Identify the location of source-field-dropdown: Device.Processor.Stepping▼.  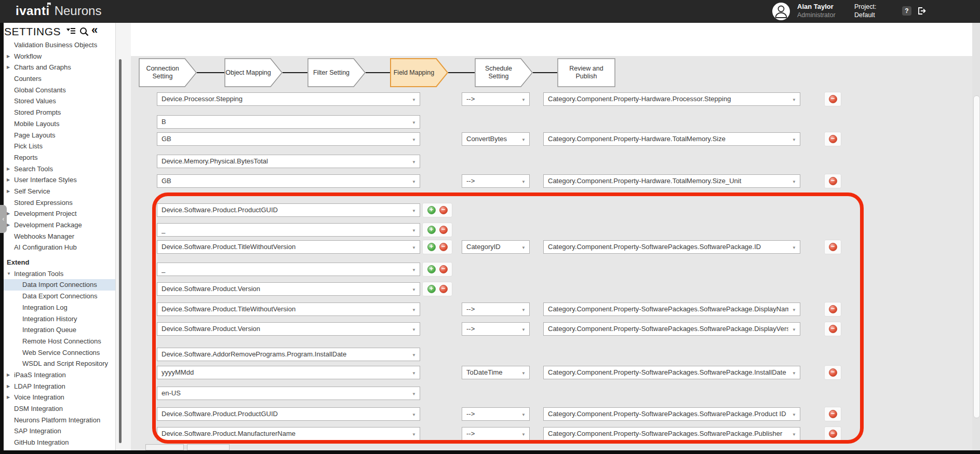
(289, 99).